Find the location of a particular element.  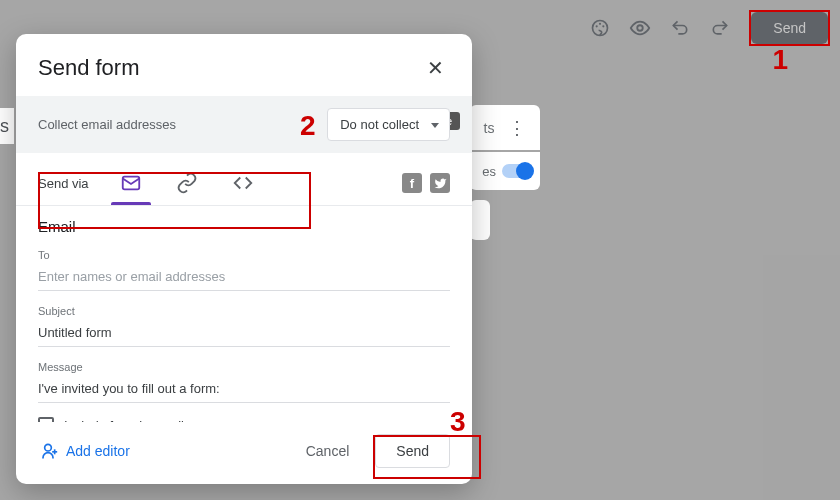

message-field: Message is located at coordinates (244, 382).